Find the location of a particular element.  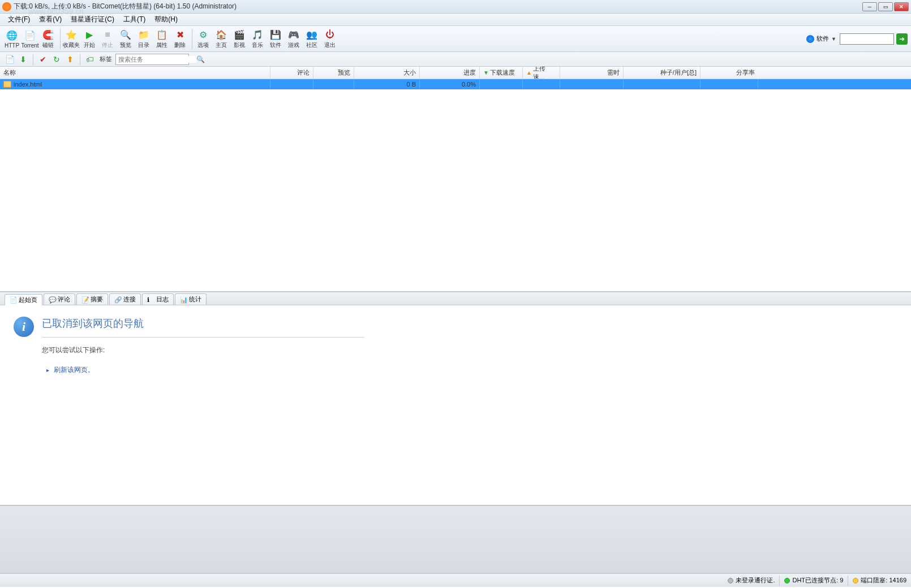

menubar: 文件(F) 查看(V) 彗星通行证(C) 工具(T) 帮助(H) is located at coordinates (456, 20).